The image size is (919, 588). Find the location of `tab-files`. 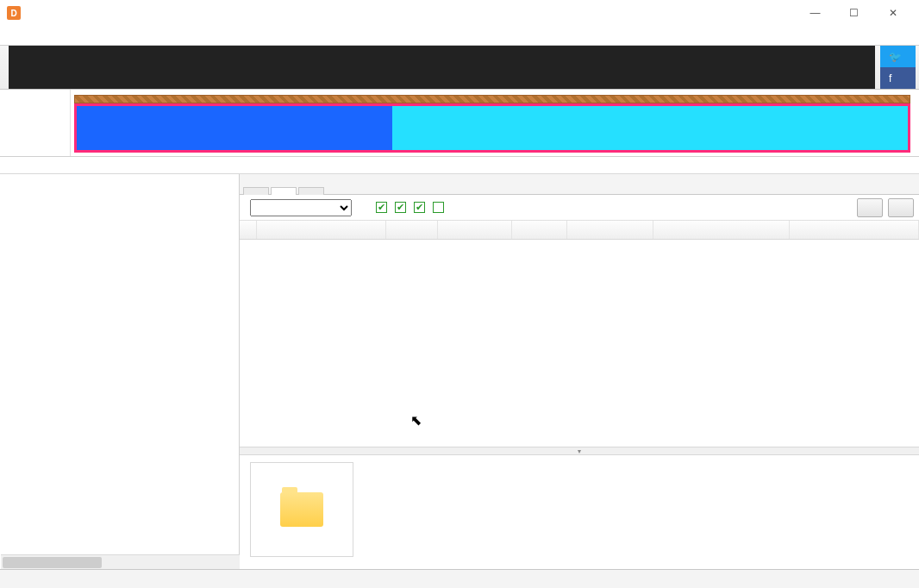

tab-files is located at coordinates (284, 191).